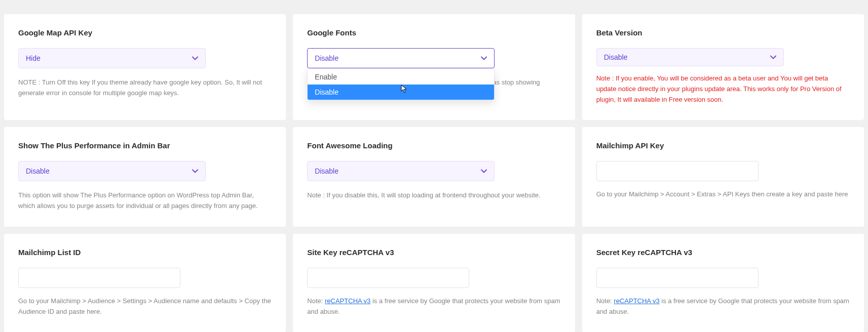 This screenshot has height=332, width=868. Describe the element at coordinates (434, 146) in the screenshot. I see `card-title: Font Awesome Loading` at that location.